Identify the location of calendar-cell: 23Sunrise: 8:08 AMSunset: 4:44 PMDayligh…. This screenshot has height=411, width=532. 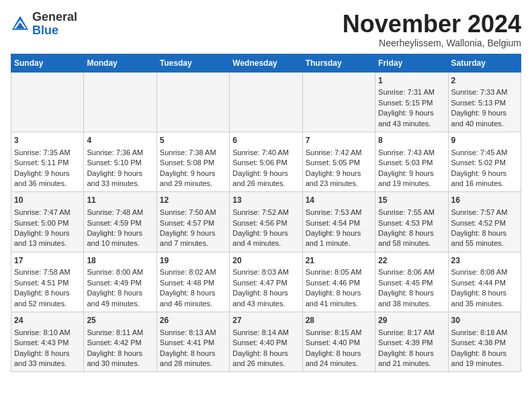
(484, 282).